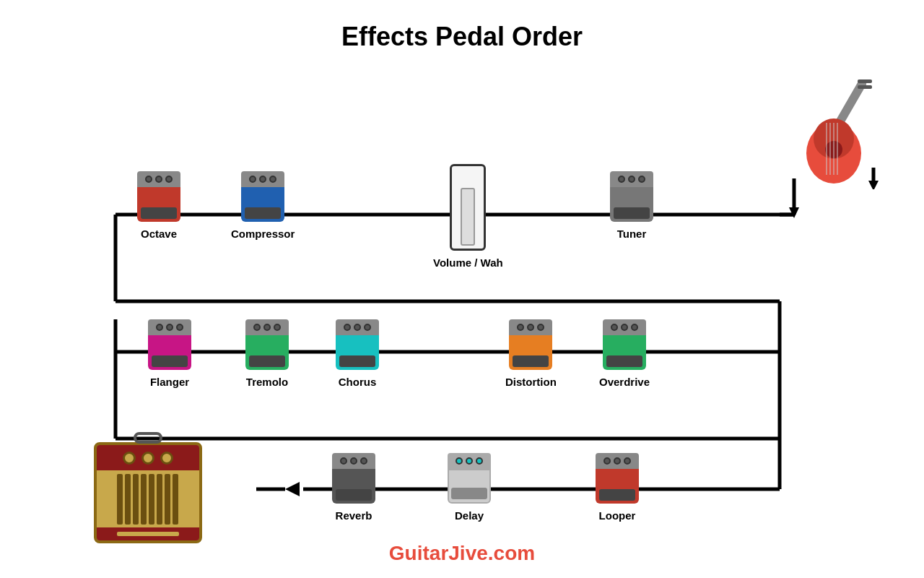 The image size is (924, 578). Describe the element at coordinates (170, 354) in the screenshot. I see `pedal-flanger: Flanger` at that location.